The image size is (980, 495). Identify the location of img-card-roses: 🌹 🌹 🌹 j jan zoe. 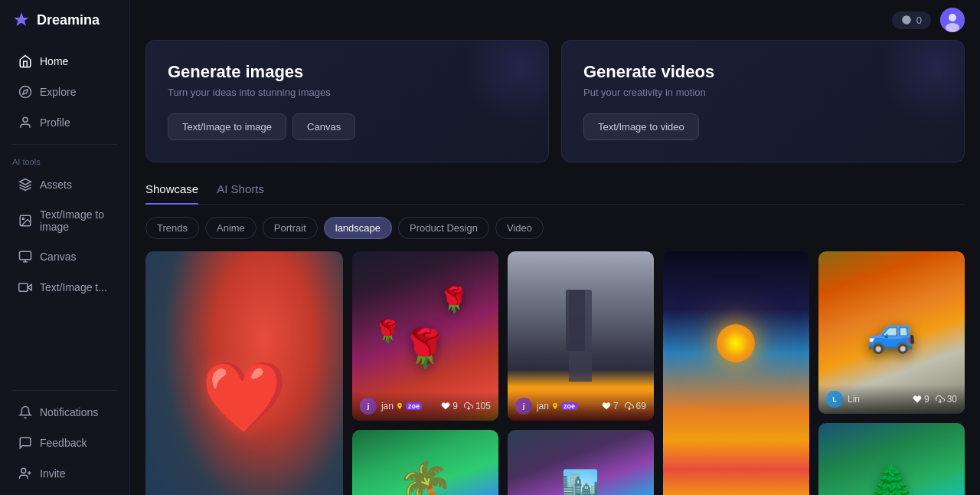
(426, 336).